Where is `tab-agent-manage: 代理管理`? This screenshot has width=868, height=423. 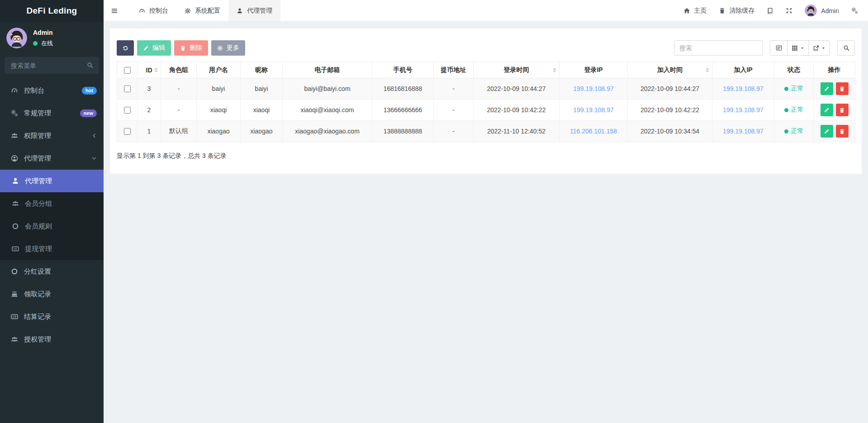
tab-agent-manage: 代理管理 is located at coordinates (254, 11).